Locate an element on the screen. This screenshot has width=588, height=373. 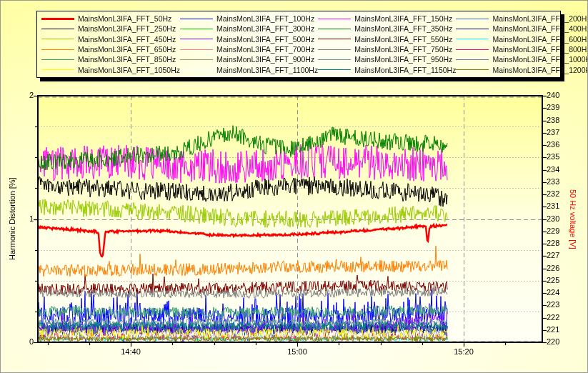
y-right-tick-label: 233 is located at coordinates (557, 181).